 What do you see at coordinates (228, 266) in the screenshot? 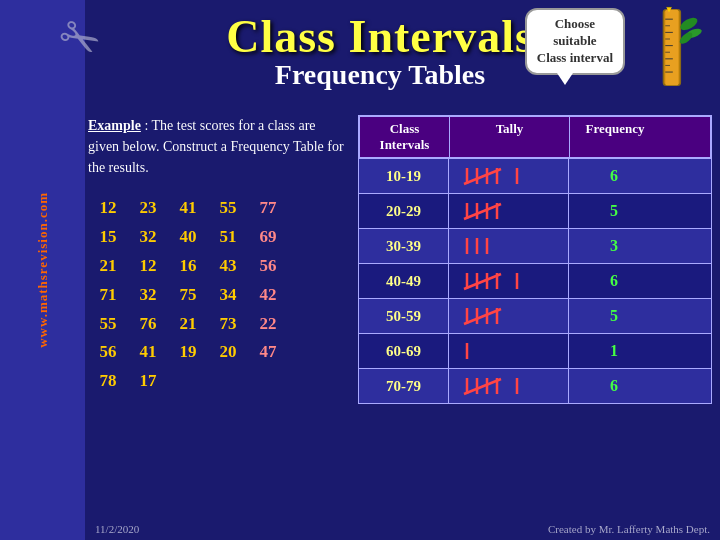
I see `num-2-3: 43` at bounding box center [228, 266].